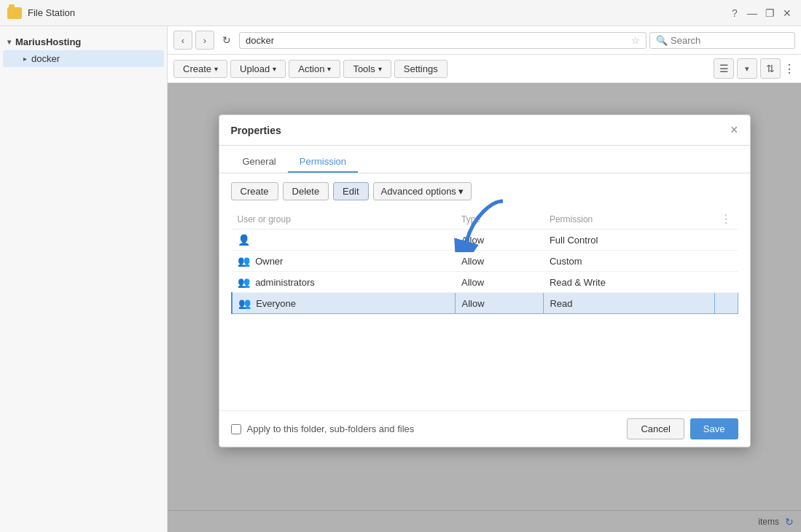 The image size is (801, 532). Describe the element at coordinates (351, 191) in the screenshot. I see `perm-edit-button: Edit` at that location.